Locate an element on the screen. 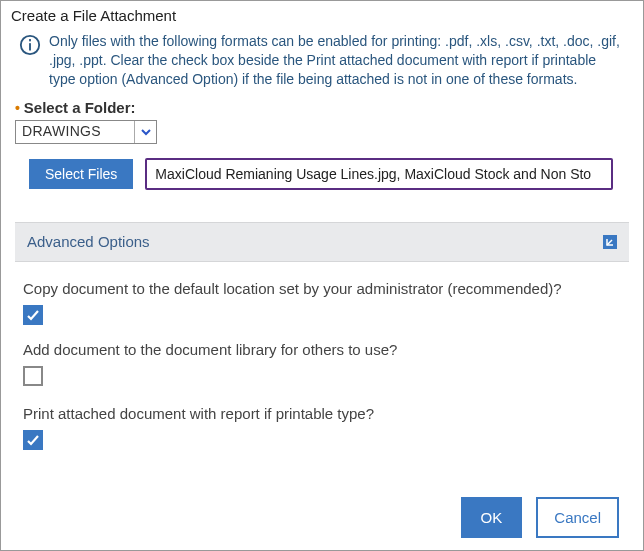 The image size is (644, 551). folder-select: DRAWINGS is located at coordinates (86, 132).